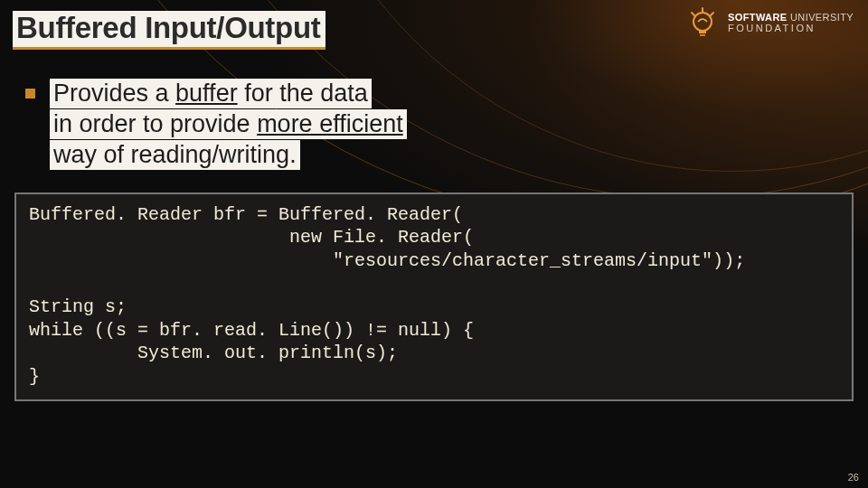 Image resolution: width=868 pixels, height=488 pixels. Describe the element at coordinates (790, 29) in the screenshot. I see `logo-line2: FOUNDATION` at that location.